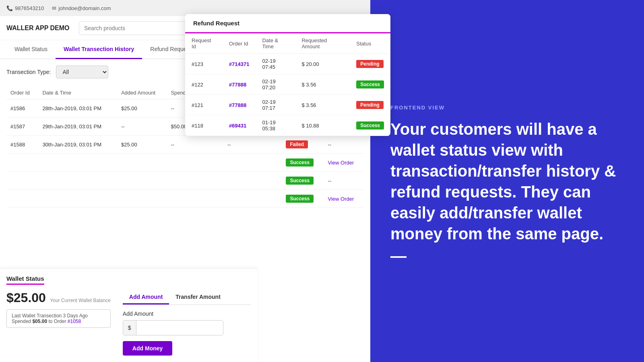  I want to click on wallet-action-tabs: Add Amount Transfer Amount, so click(187, 298).